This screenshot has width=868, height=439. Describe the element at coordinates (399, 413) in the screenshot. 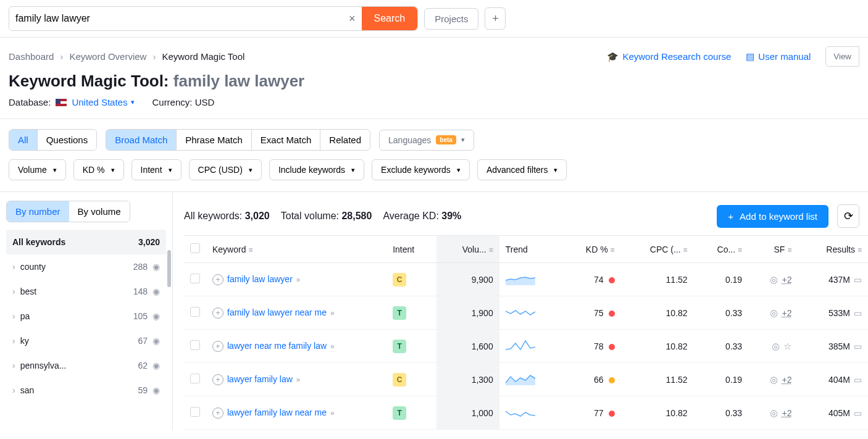

I see `intent-badge: T` at that location.